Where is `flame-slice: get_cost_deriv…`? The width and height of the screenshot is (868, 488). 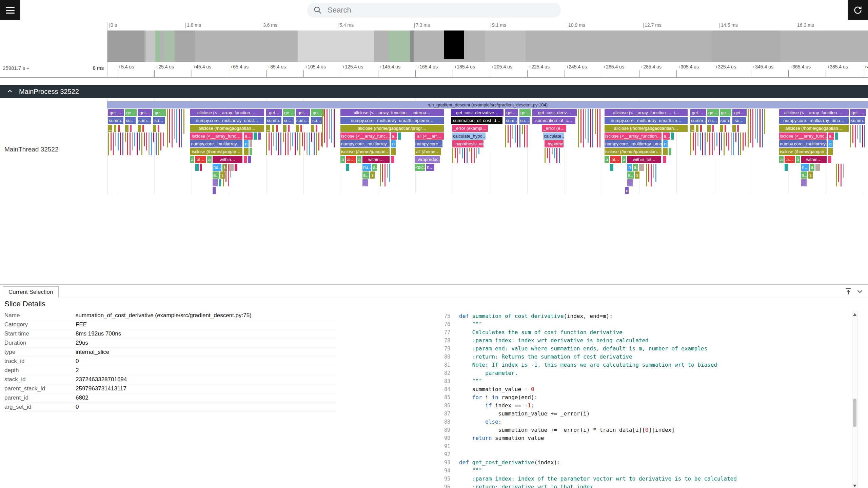 flame-slice: get_cost_deriv… is located at coordinates (555, 113).